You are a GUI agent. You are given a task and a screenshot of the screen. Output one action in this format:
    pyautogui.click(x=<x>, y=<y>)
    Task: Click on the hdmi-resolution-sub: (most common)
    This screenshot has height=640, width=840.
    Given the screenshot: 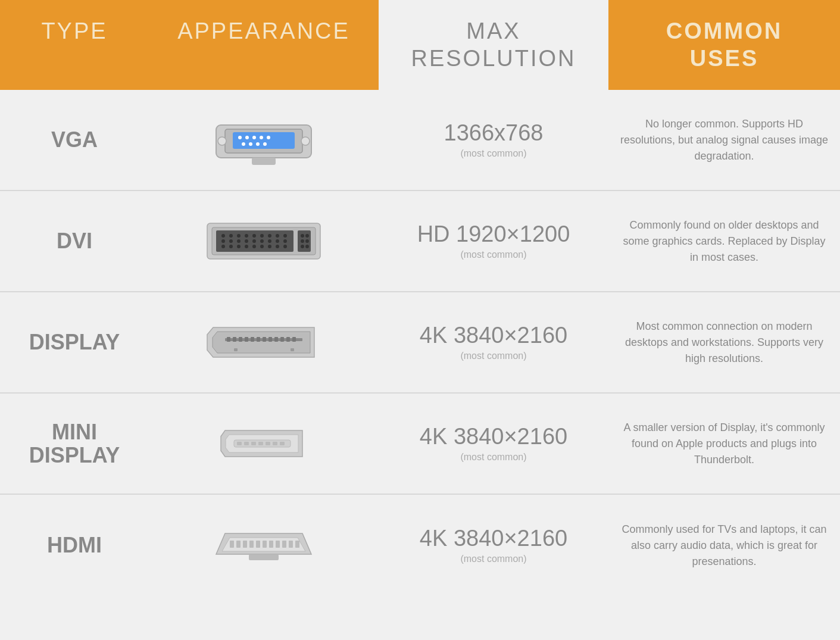 What is the action you would take?
    pyautogui.click(x=493, y=559)
    